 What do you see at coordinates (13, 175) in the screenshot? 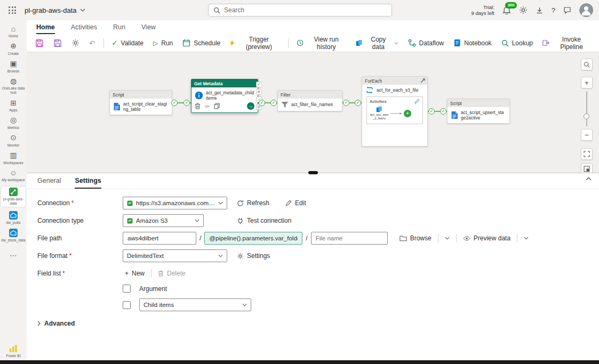
I see `sidebar-item-my-workspace: ☺ My workspace` at bounding box center [13, 175].